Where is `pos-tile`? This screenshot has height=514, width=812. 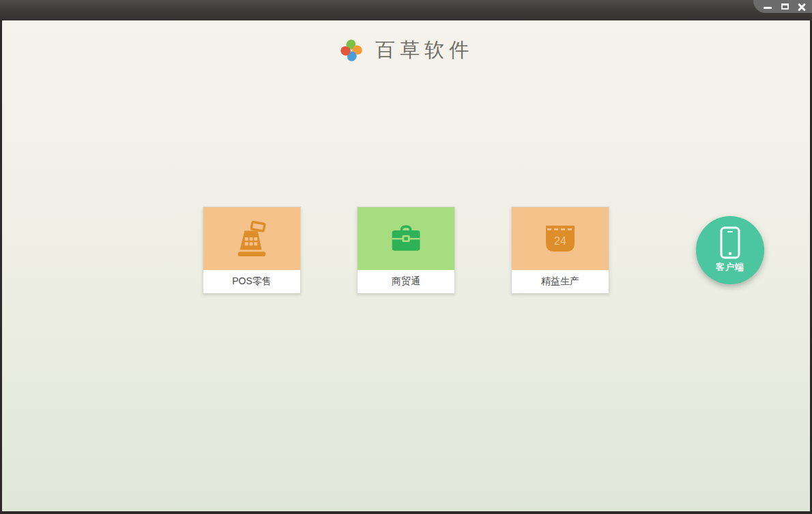 pos-tile is located at coordinates (252, 239).